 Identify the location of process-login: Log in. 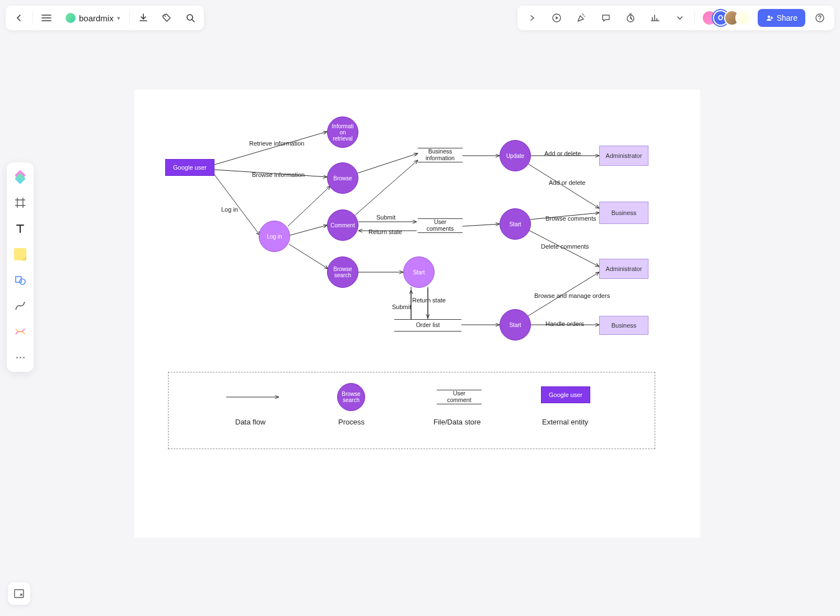
(274, 236).